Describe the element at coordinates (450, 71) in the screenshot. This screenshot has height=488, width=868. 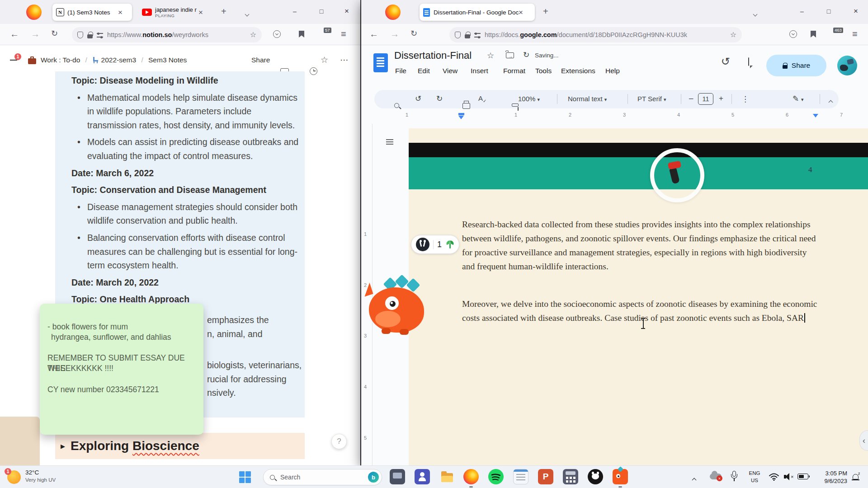
I see `menu-view: View` at that location.